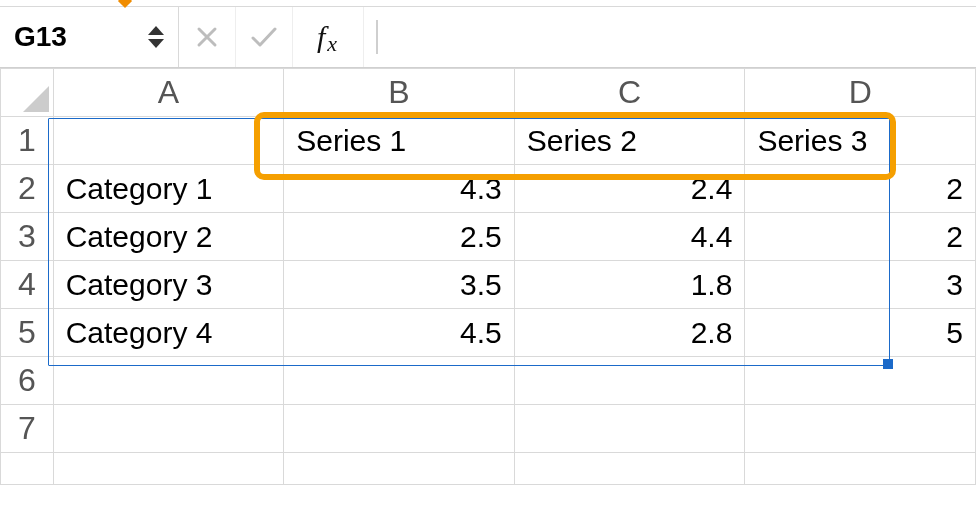 This screenshot has height=524, width=976. I want to click on cell-c2: 2.4, so click(630, 189).